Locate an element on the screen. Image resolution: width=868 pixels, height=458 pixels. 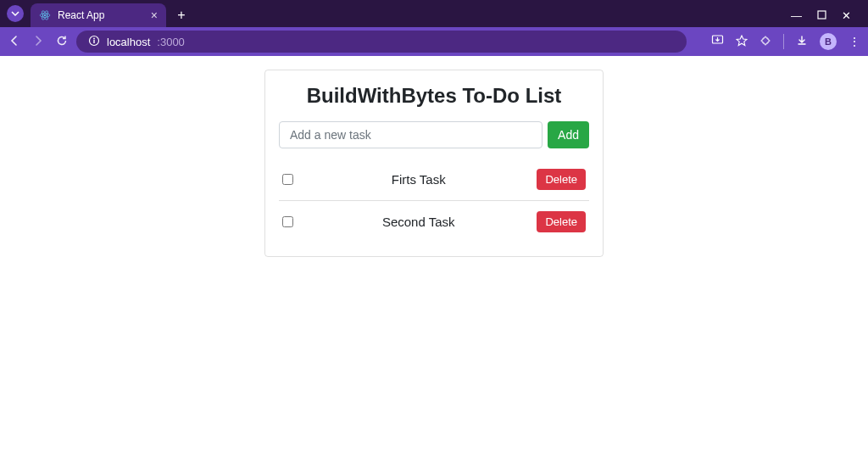
window-controls: ― ✕ is located at coordinates (826, 15).